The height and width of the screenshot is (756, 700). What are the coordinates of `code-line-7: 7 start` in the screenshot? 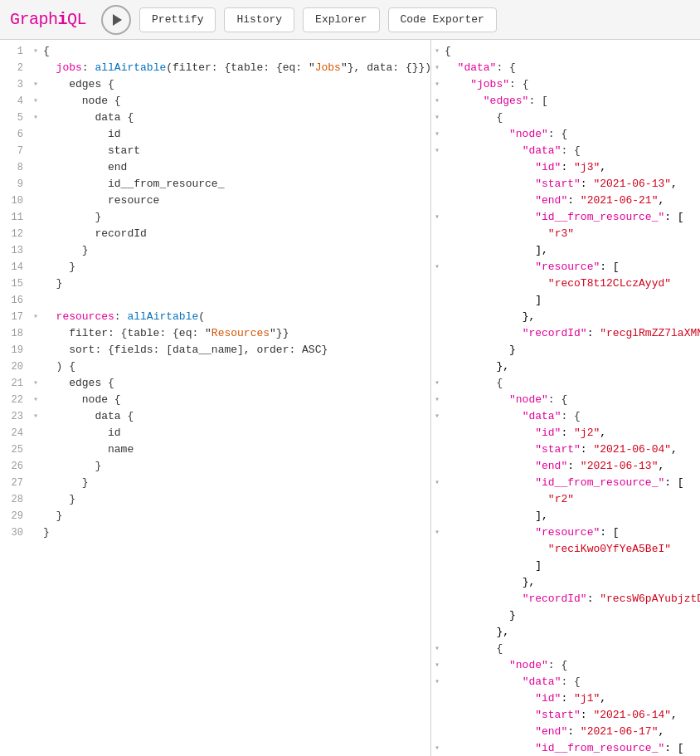 It's located at (216, 151).